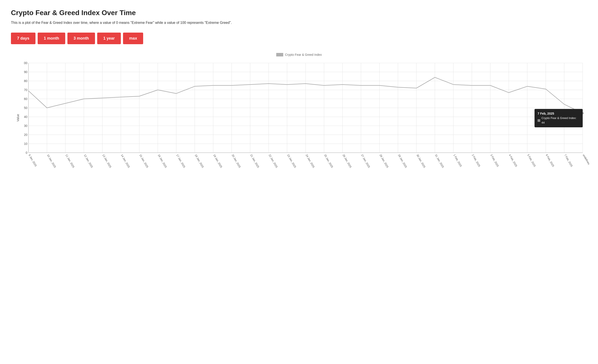 This screenshot has height=364, width=598. I want to click on page-title: Crypto Fear & Greed Index Over Time, so click(299, 13).